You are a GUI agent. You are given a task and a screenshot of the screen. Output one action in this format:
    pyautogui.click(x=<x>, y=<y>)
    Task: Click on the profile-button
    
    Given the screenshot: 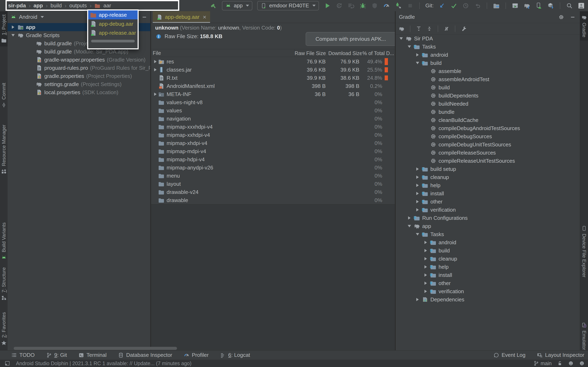 What is the action you would take?
    pyautogui.click(x=375, y=6)
    